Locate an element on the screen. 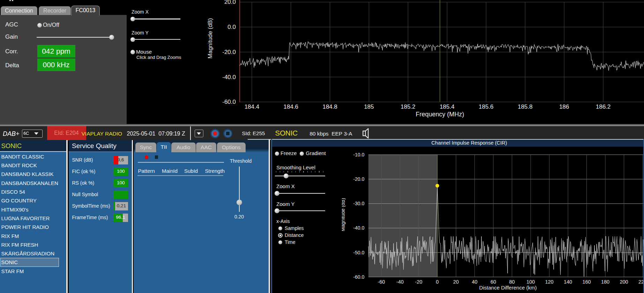 The image size is (644, 293). svg-text: Distance Difference (km) is located at coordinates (508, 288).